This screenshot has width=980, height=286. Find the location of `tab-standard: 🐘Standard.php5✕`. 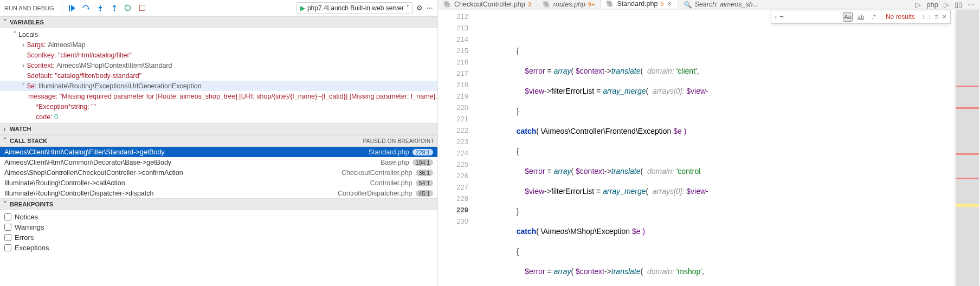

tab-standard: 🐘Standard.php5✕ is located at coordinates (639, 4).